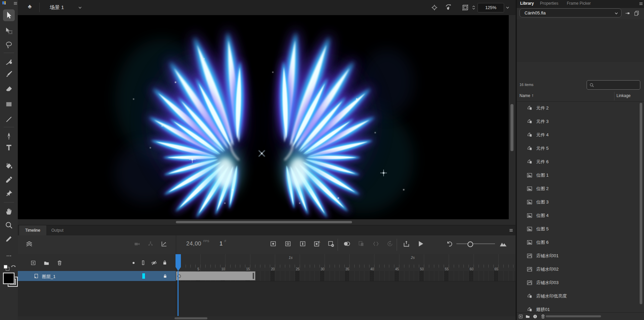  What do you see at coordinates (420, 244) in the screenshot?
I see `play-icon` at bounding box center [420, 244].